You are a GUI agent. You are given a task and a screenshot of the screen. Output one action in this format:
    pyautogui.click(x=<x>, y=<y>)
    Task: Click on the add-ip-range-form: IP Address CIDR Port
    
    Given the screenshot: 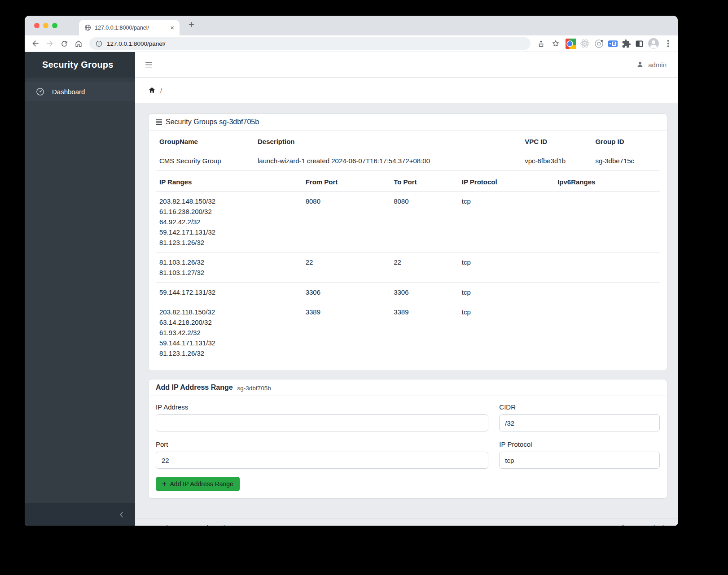 What is the action you would take?
    pyautogui.click(x=408, y=436)
    